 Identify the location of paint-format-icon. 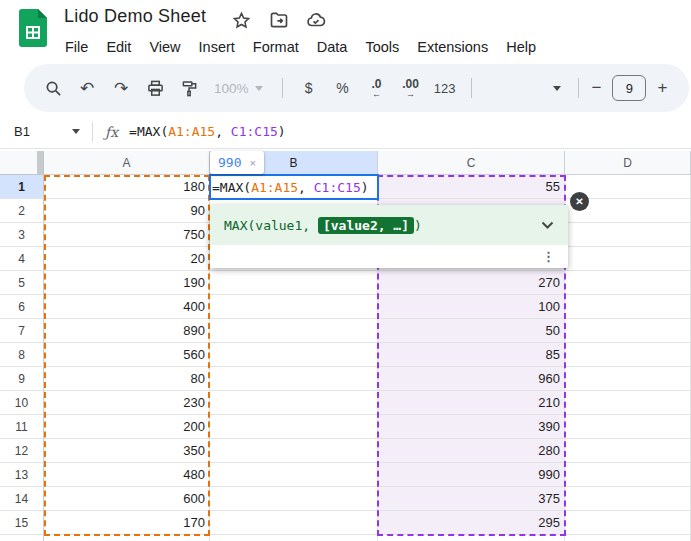
(189, 88).